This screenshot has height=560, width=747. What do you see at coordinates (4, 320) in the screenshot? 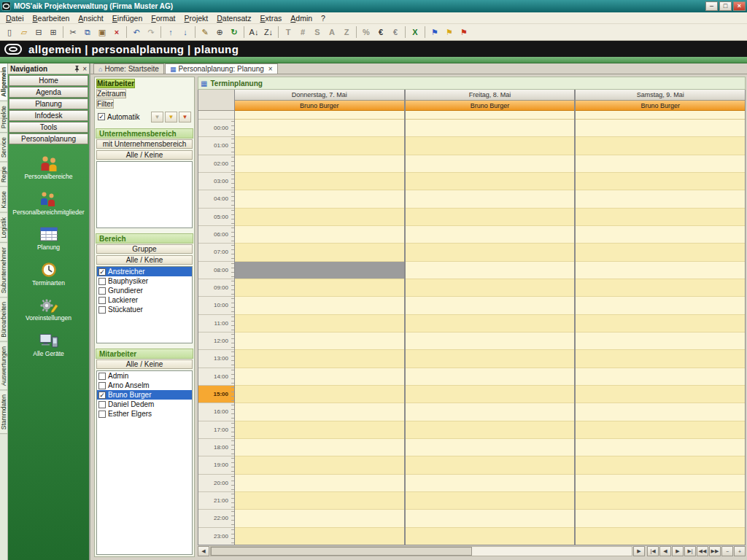
I see `side-tab-bueroarbeiten: Büroarbeiten` at bounding box center [4, 320].